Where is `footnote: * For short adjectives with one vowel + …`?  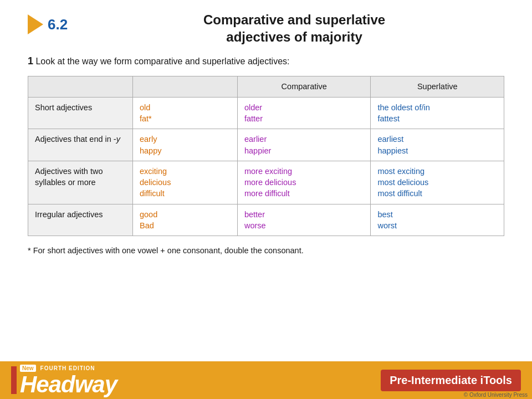 footnote: * For short adjectives with one vowel + … is located at coordinates (266, 251).